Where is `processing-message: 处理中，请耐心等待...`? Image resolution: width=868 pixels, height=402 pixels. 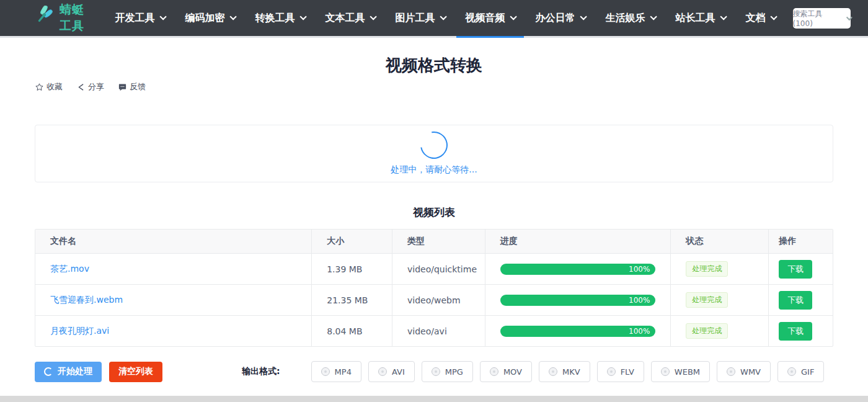 processing-message: 处理中，请耐心等待... is located at coordinates (434, 170).